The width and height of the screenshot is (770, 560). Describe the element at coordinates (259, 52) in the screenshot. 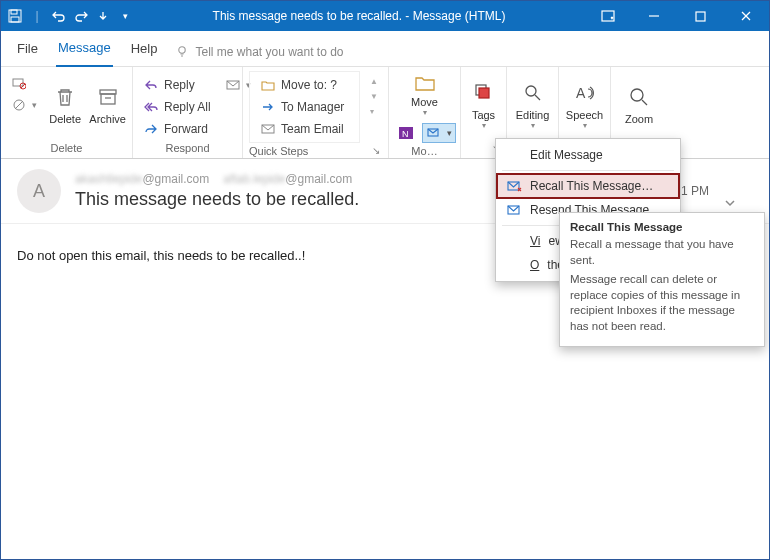

I see `tell-me-search: Tell me what you want to do` at that location.